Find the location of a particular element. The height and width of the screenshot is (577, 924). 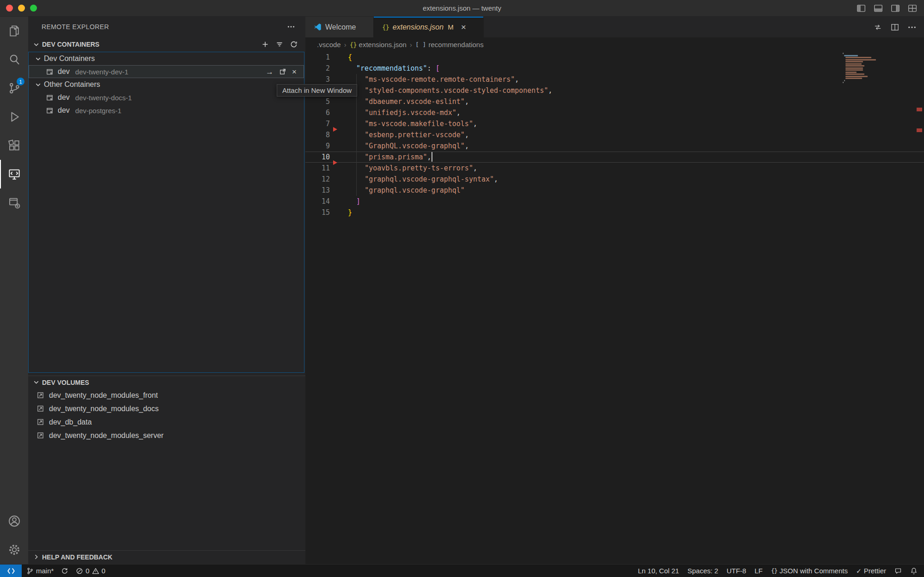

code-line-2: 2 "recommendations": [ is located at coordinates (614, 68).